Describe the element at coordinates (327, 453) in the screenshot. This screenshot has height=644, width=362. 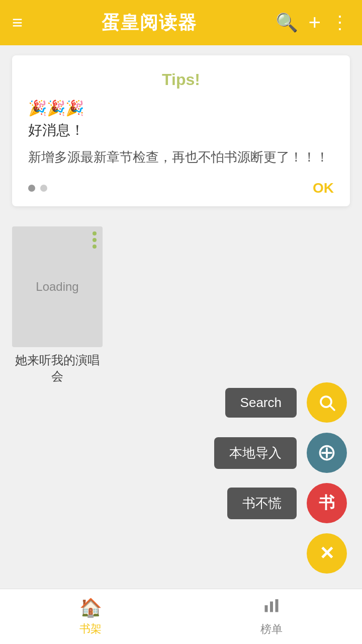
I see `add-circle-icon` at that location.